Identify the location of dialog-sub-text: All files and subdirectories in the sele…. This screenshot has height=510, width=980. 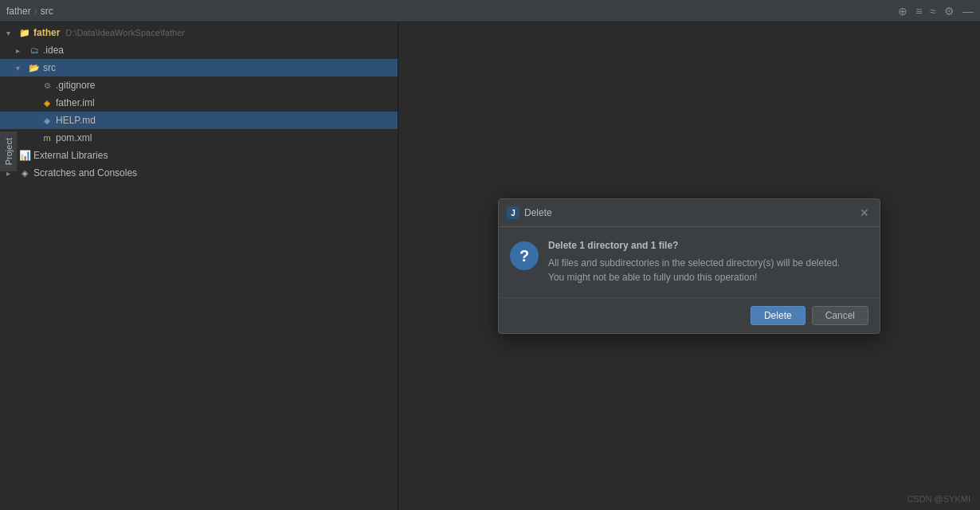
(708, 270).